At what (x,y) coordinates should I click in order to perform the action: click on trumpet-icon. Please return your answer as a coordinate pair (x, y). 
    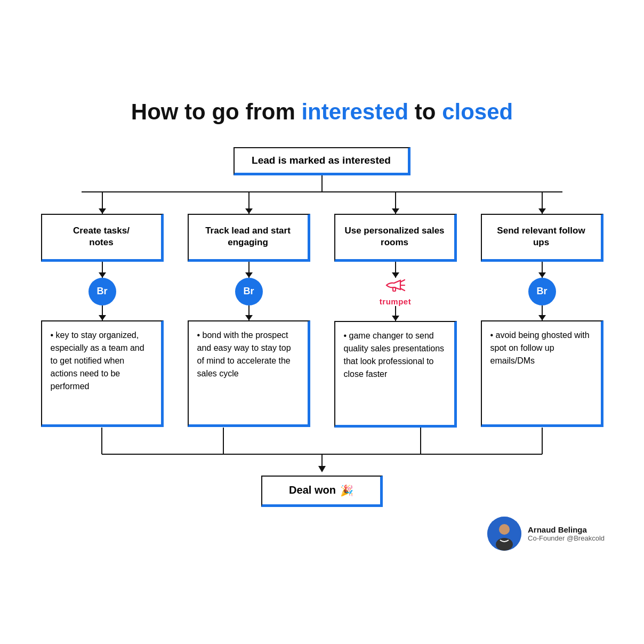
    Looking at the image, I should click on (396, 287).